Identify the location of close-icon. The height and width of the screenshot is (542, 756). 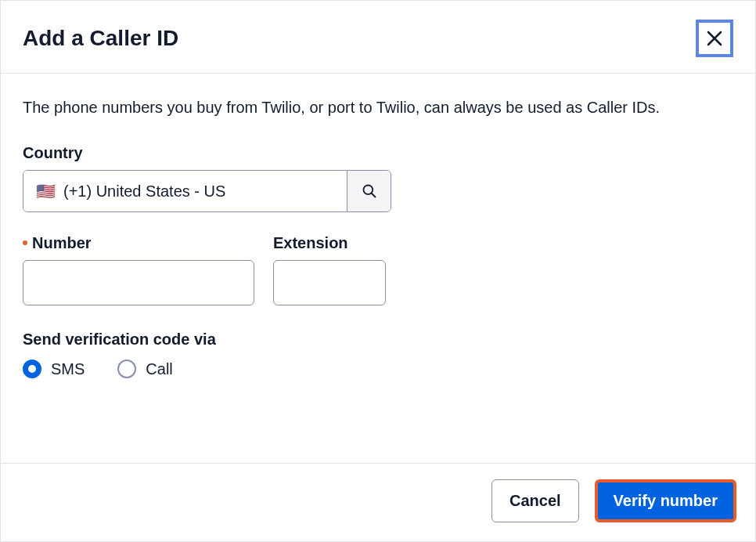
(715, 38).